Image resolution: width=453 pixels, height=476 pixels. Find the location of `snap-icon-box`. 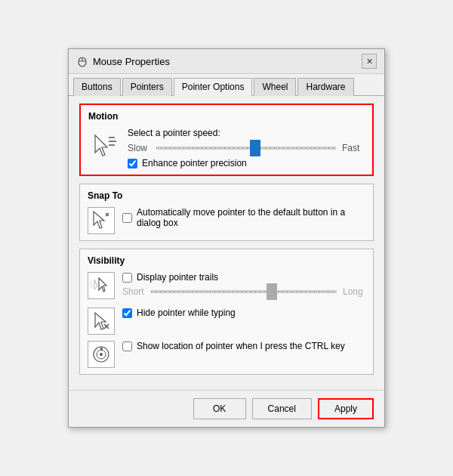

snap-icon-box is located at coordinates (101, 221).